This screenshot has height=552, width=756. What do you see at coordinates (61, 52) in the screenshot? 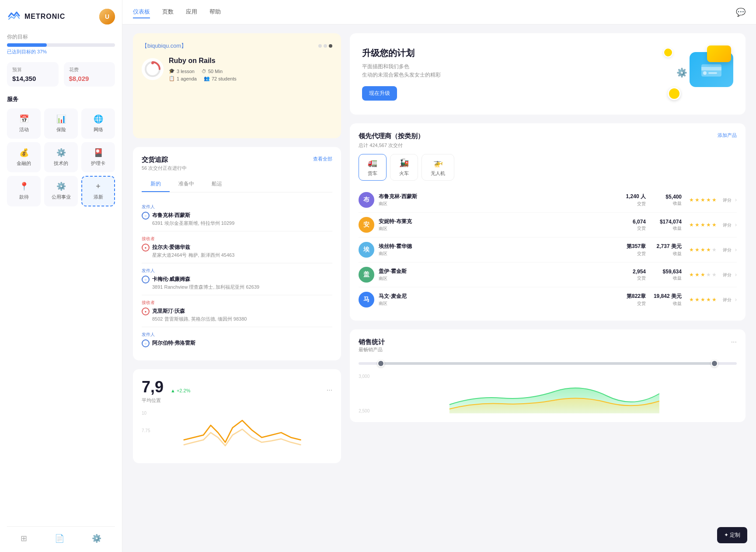
I see `goal-percent-text: 已达到目标的 37%` at bounding box center [61, 52].